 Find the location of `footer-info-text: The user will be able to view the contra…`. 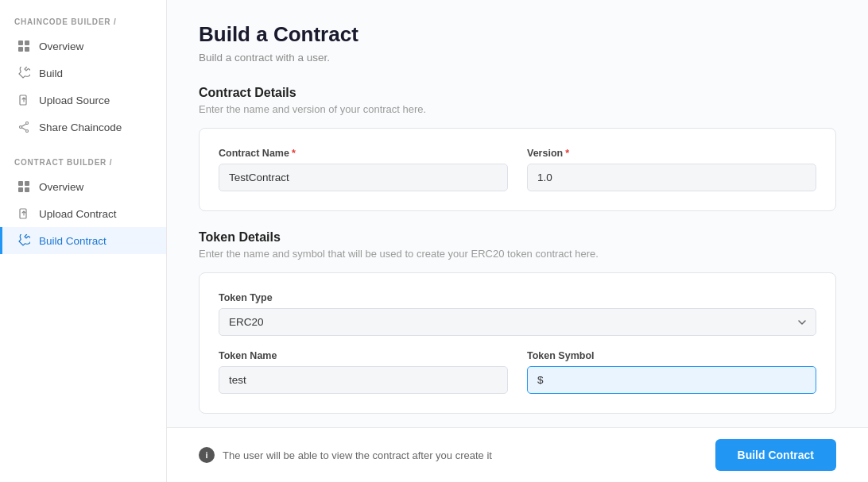

footer-info-text: The user will be able to view the contra… is located at coordinates (358, 456).